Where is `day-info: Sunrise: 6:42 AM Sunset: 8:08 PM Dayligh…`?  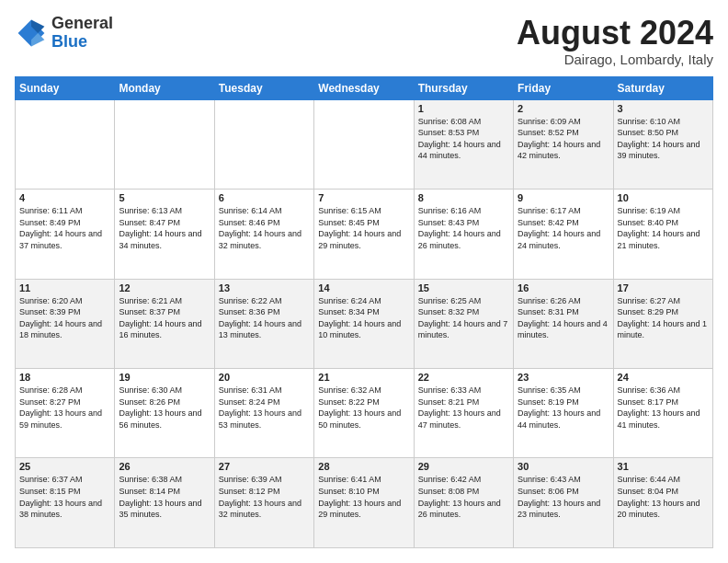
day-info: Sunrise: 6:42 AM Sunset: 8:08 PM Dayligh… is located at coordinates (463, 497).